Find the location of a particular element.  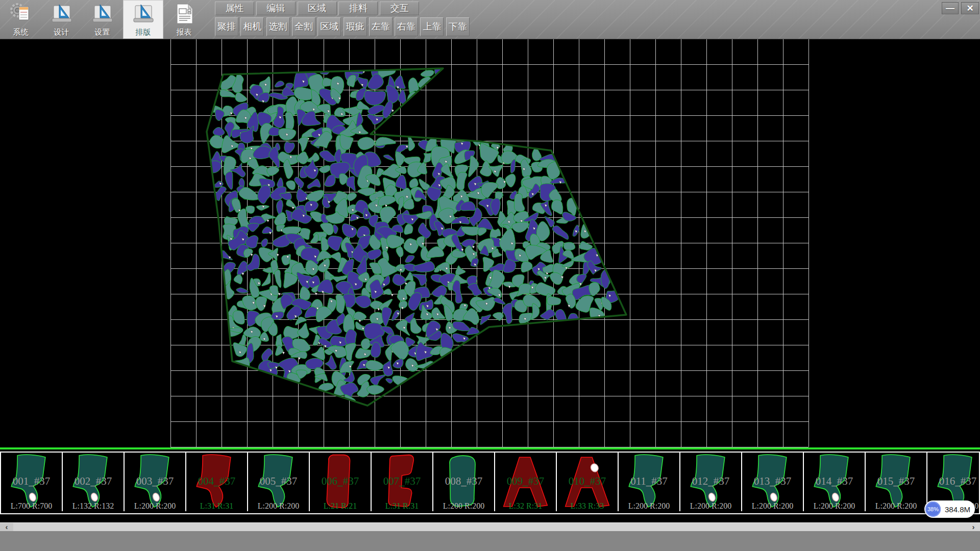

thumbnail-cell: 015_#37 L:200 R:200 is located at coordinates (896, 482).